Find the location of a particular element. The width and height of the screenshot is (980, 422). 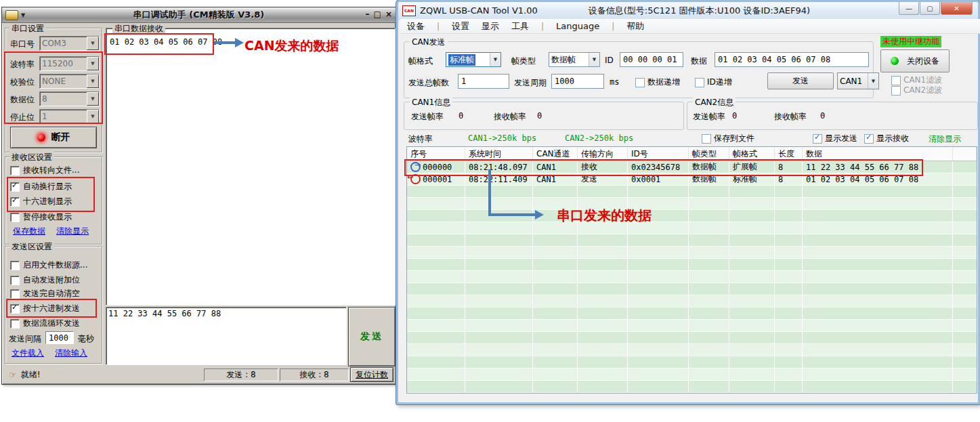

send-input: 11 22 33 44 55 66 77 88 is located at coordinates (226, 336).